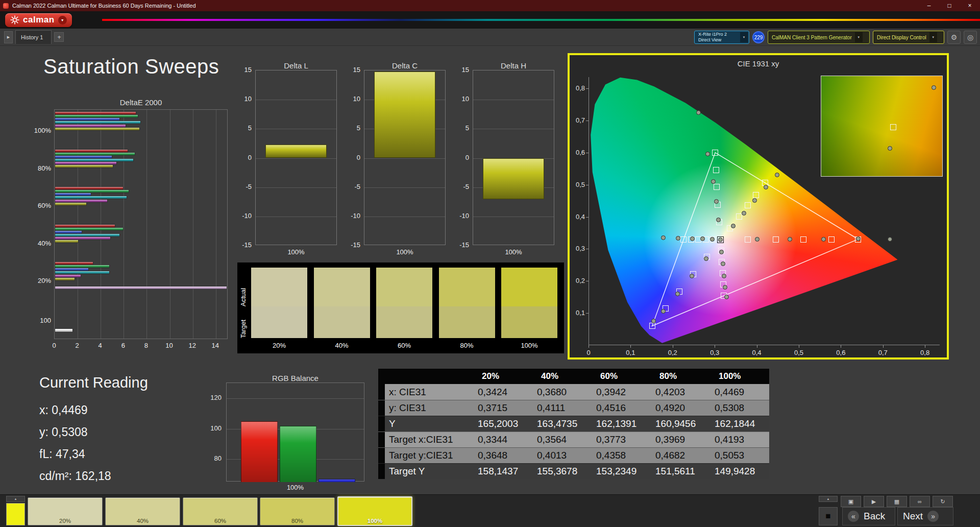 The image size is (980, 527). I want to click on delta-y-tick-label: -15, so click(459, 245).